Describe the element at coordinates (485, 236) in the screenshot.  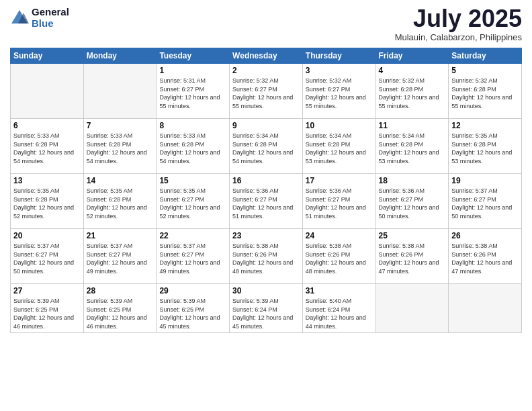
I see `day-number: 26` at that location.